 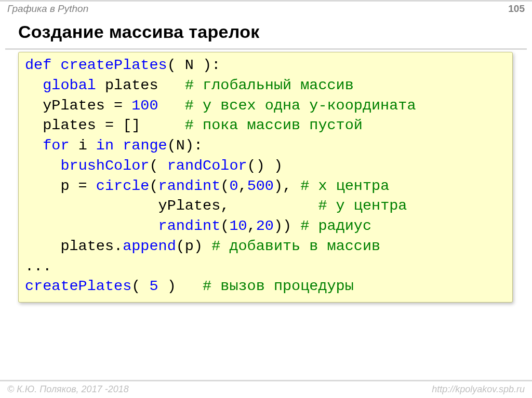 I want to click on fn-createPlates-call: createPlates, so click(x=78, y=286).